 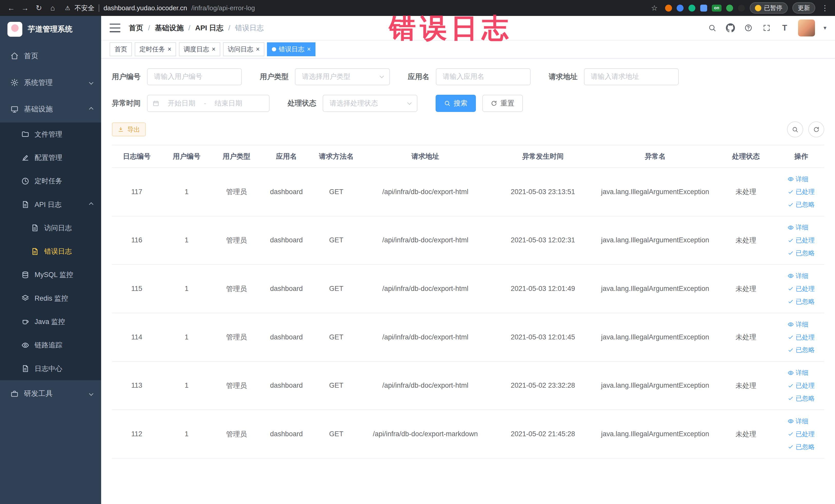 I want to click on sidebar-item-file-manage: 文件管理, so click(x=50, y=134).